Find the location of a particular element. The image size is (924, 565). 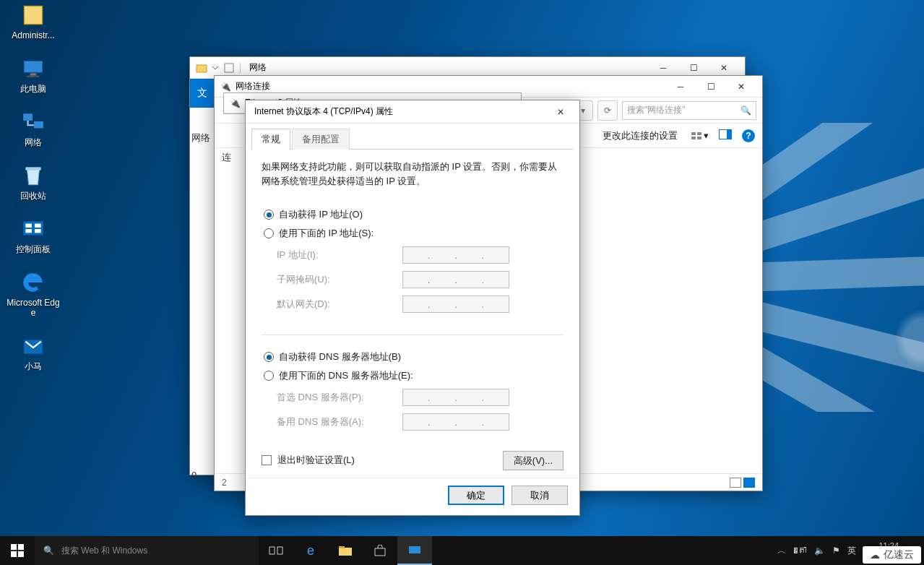

view-mode-icons is located at coordinates (743, 483).